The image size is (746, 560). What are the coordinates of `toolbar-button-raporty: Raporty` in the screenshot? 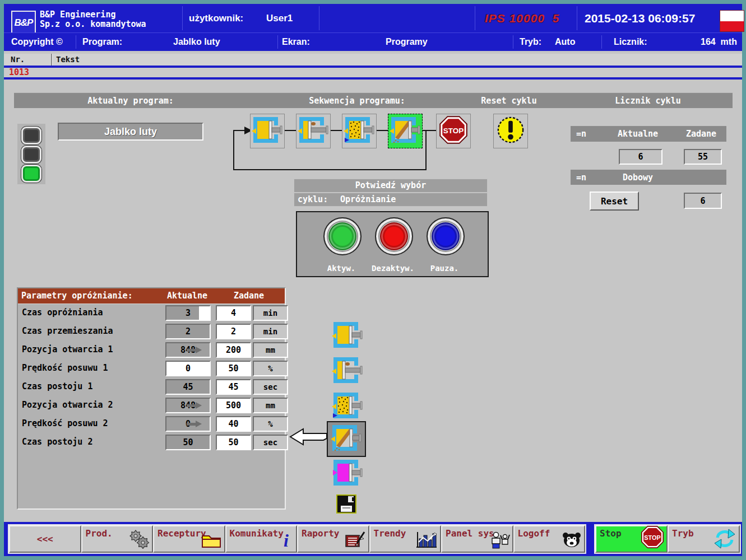 It's located at (333, 539).